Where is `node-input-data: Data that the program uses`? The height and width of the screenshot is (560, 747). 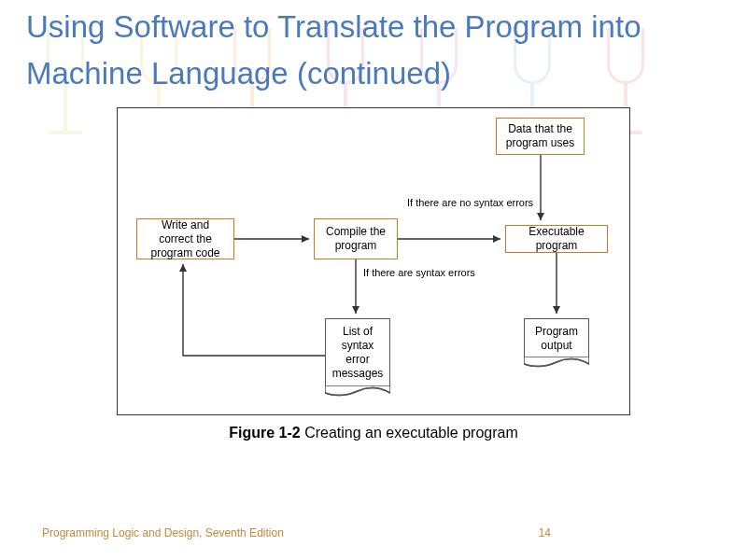
node-input-data: Data that the program uses is located at coordinates (540, 136).